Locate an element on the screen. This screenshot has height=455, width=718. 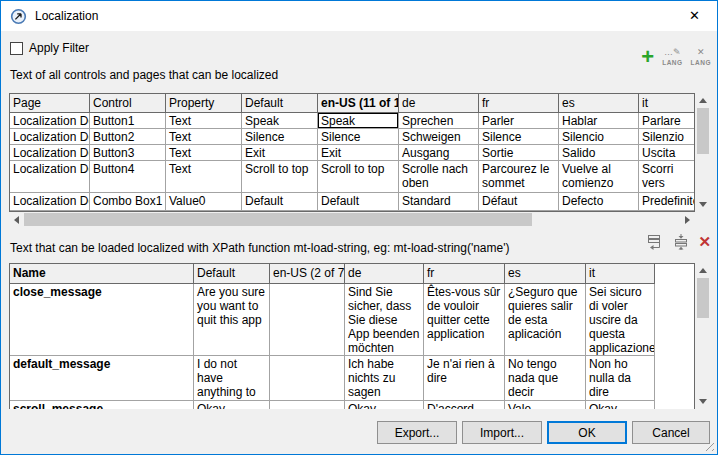
cell: Schweigen is located at coordinates (439, 137).